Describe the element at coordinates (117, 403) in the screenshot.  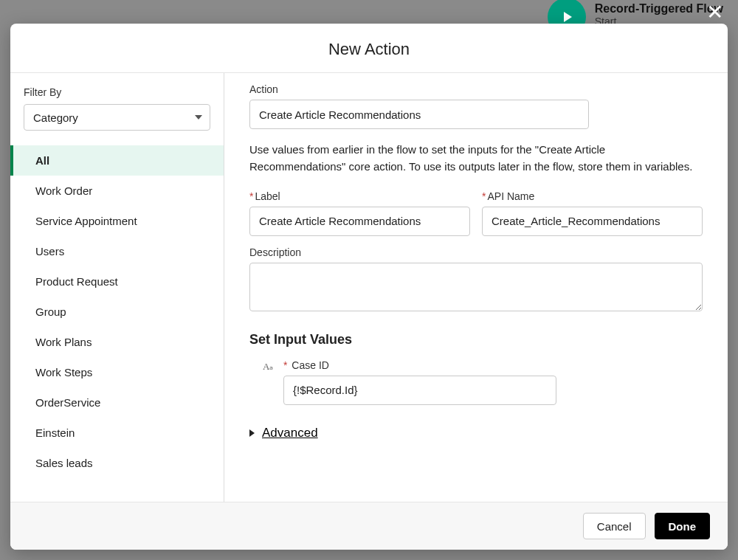
I see `category-item: OrderService` at that location.